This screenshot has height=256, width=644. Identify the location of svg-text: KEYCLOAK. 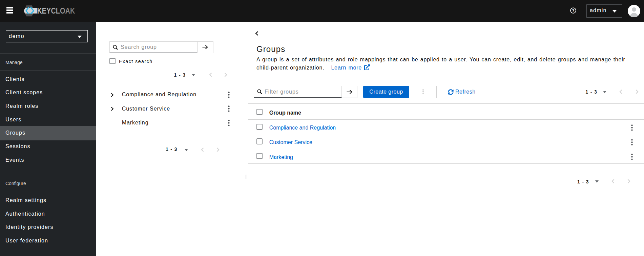
(56, 11).